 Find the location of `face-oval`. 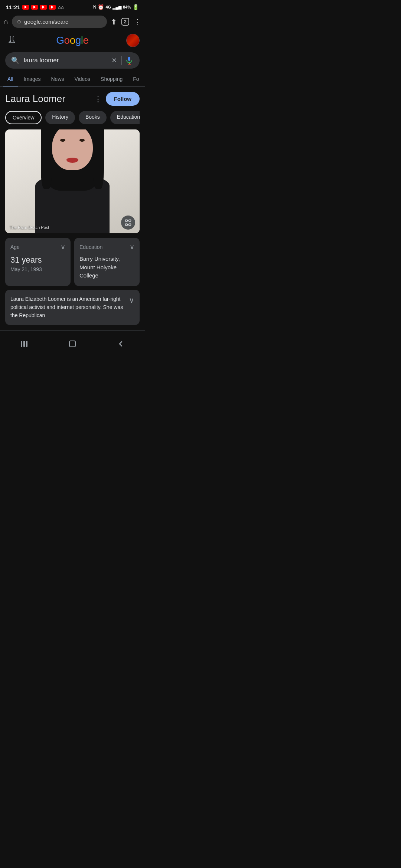

face-oval is located at coordinates (72, 150).